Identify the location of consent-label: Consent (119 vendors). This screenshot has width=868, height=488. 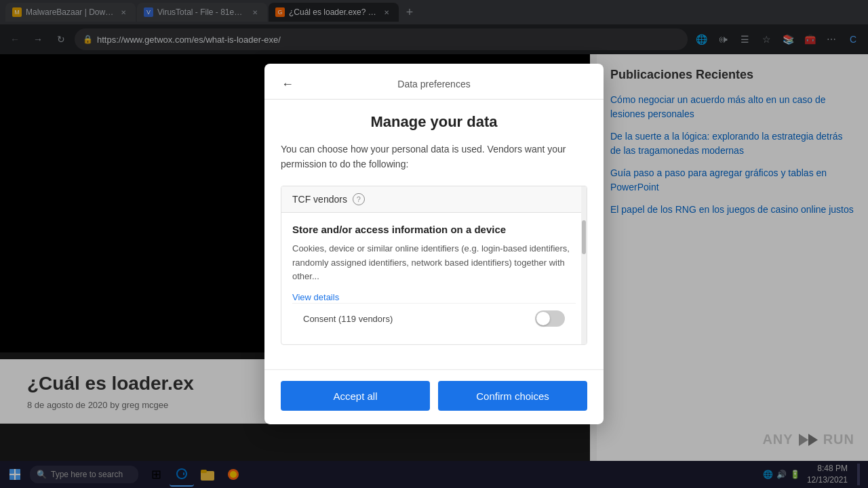
(348, 319).